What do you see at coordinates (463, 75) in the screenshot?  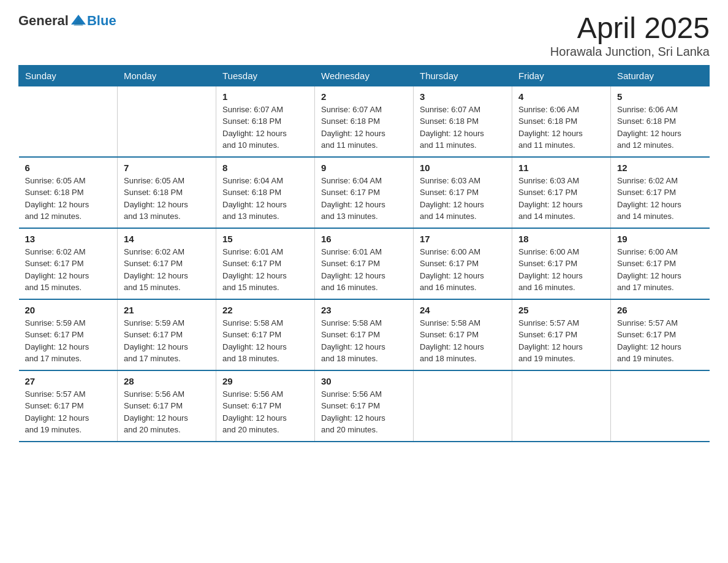 I see `day-header-thursday: Thursday` at bounding box center [463, 75].